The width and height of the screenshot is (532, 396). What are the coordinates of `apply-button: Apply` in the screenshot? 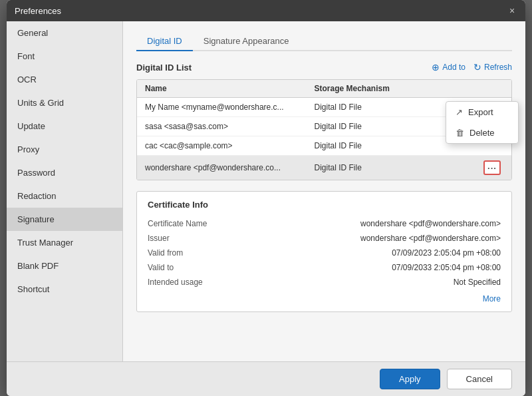 It's located at (410, 379).